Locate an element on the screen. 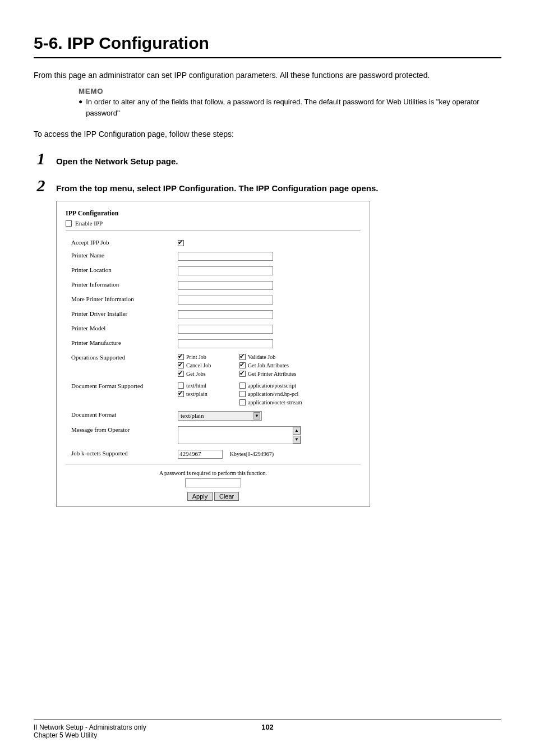 This screenshot has width=535, height=756. doc-format-selected: text/plain is located at coordinates (192, 416).